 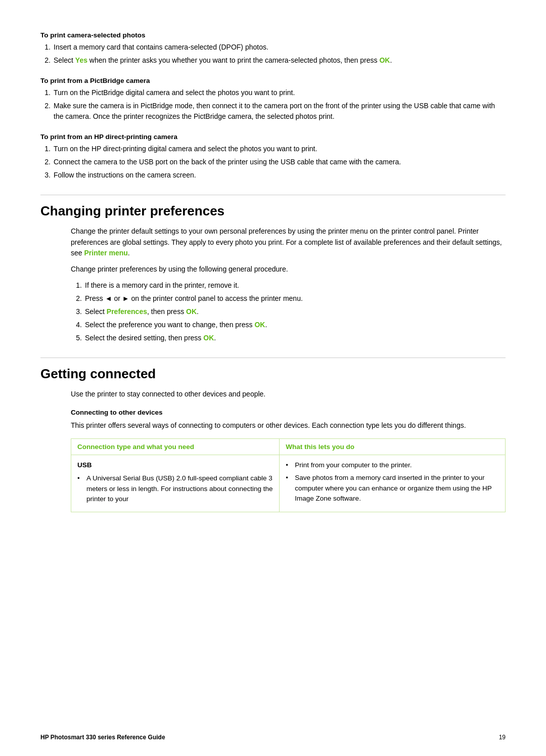 What do you see at coordinates (503, 737) in the screenshot?
I see `footer-page-number: 19` at bounding box center [503, 737].